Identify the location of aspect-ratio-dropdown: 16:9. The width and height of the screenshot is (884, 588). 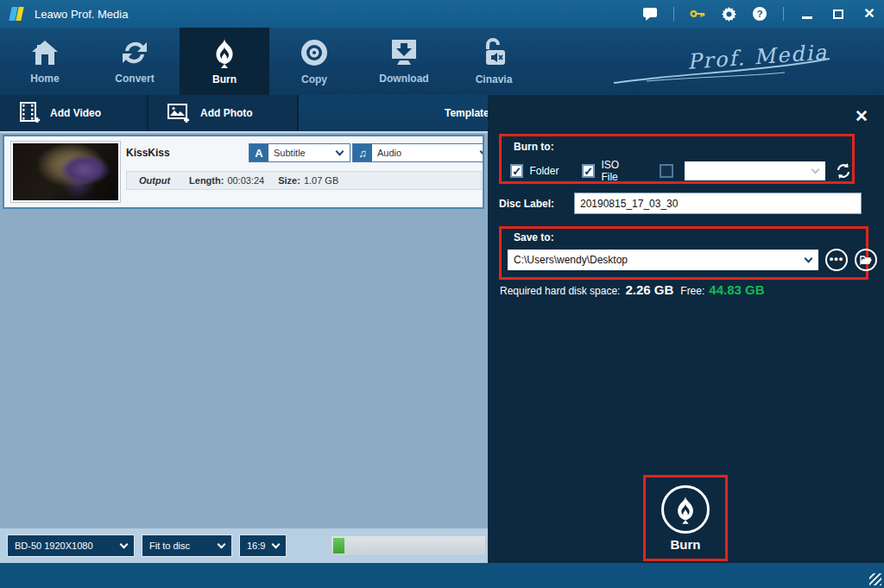
(262, 546).